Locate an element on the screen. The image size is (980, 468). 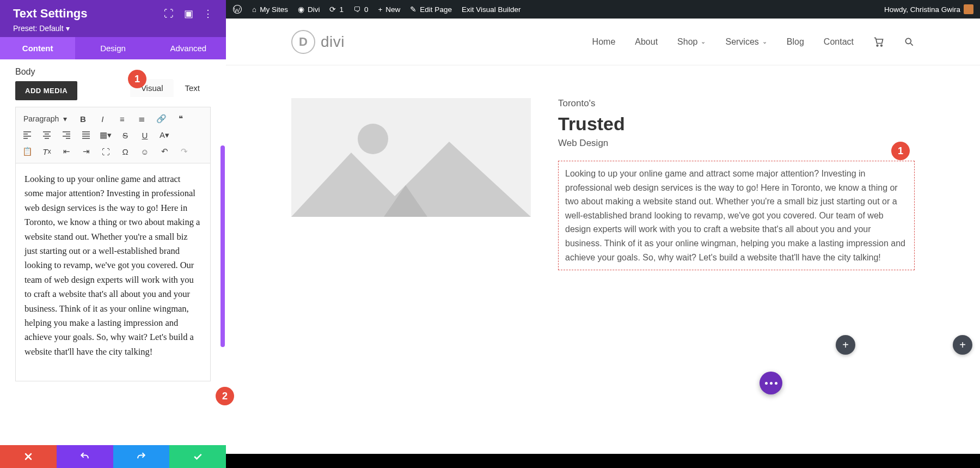
panel-footer-actions is located at coordinates (113, 457).